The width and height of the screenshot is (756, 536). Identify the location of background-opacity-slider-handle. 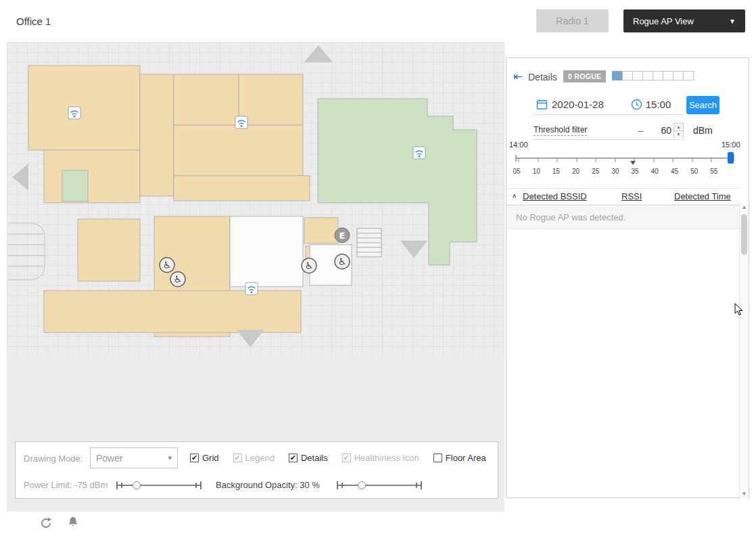
(362, 485).